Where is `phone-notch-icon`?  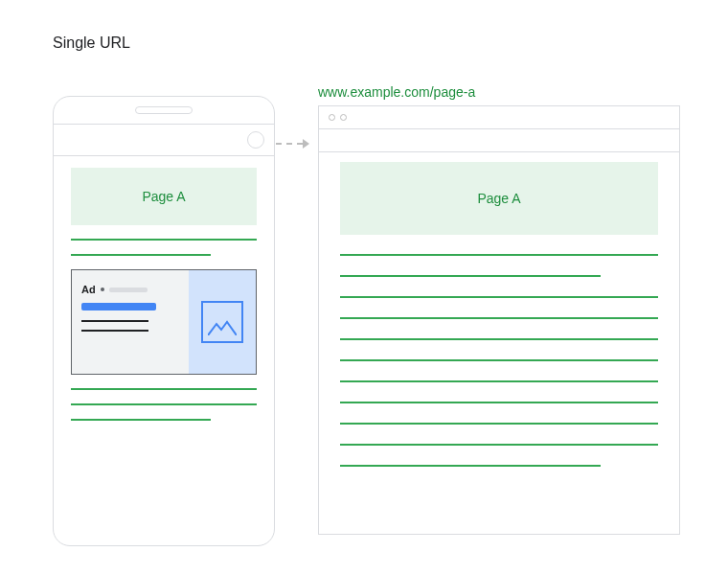 phone-notch-icon is located at coordinates (164, 110).